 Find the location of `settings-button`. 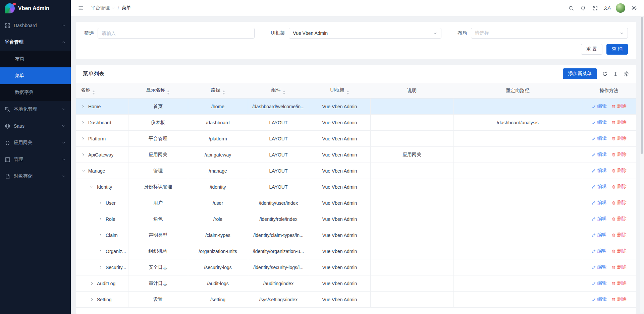

settings-button is located at coordinates (634, 8).